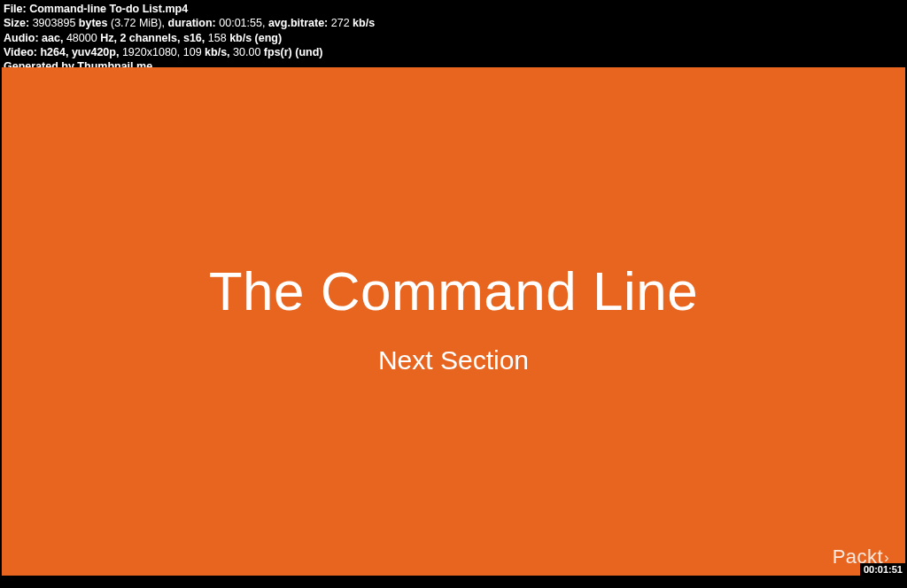 This screenshot has height=588, width=907. What do you see at coordinates (16, 23) in the screenshot?
I see `size-label: Size:` at bounding box center [16, 23].